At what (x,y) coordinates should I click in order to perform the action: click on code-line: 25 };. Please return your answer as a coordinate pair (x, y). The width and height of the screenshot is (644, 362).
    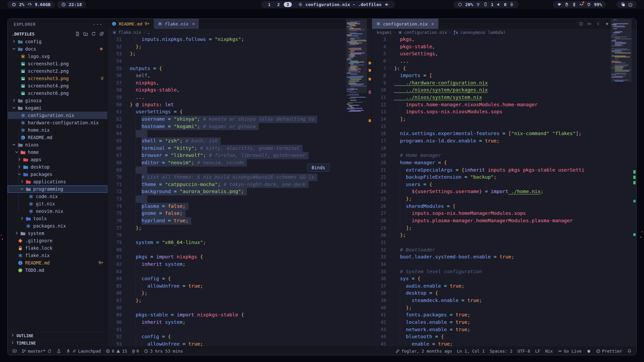
    Looking at the image, I should click on (504, 199).